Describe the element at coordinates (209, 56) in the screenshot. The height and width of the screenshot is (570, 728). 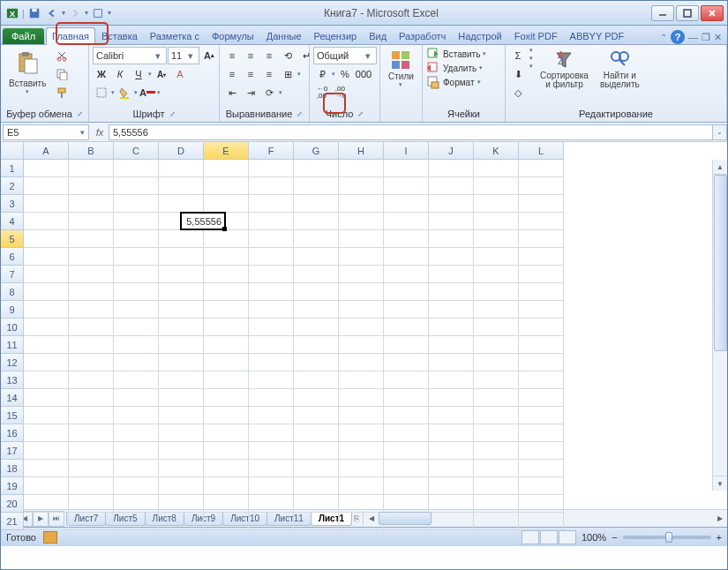
I see `grow-font-icon: A▴` at that location.